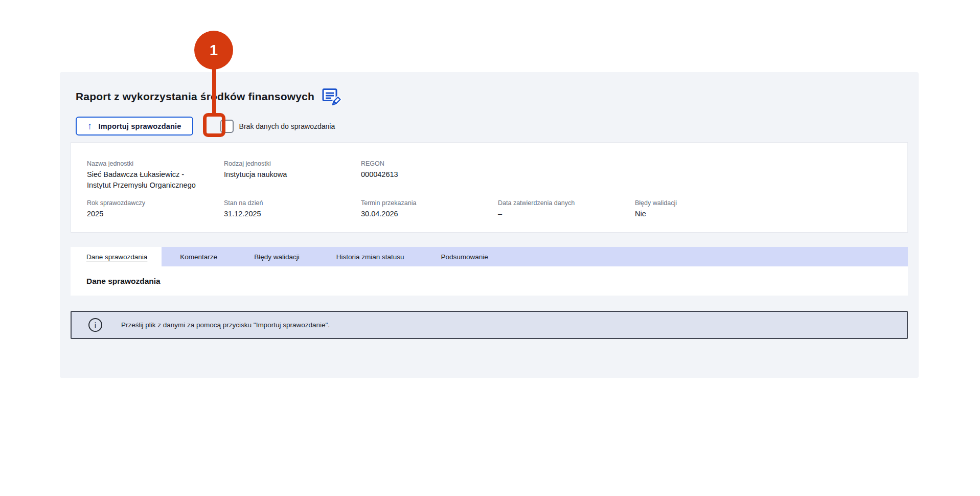 Image resolution: width=980 pixels, height=496 pixels. Describe the element at coordinates (134, 126) in the screenshot. I see `import-report-button: ↑ Importuj sprawozdanie` at that location.